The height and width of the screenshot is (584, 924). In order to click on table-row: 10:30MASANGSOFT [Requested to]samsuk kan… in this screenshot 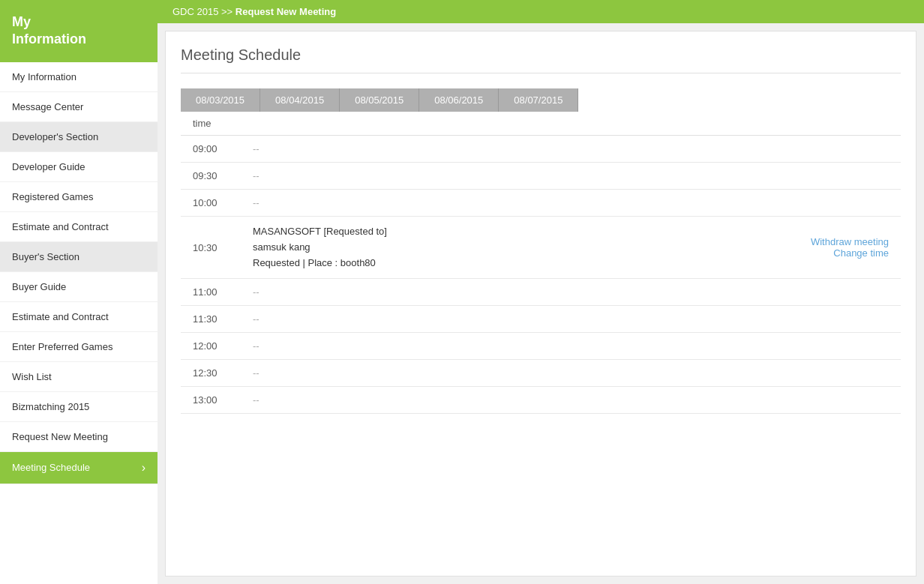, I will do `click(541, 247)`.